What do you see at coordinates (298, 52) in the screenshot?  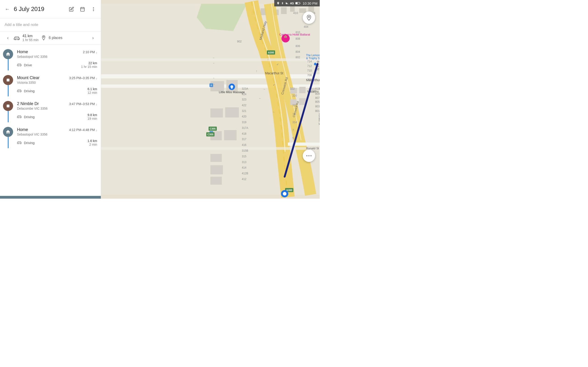 I see `svg-text: 804` at bounding box center [298, 52].